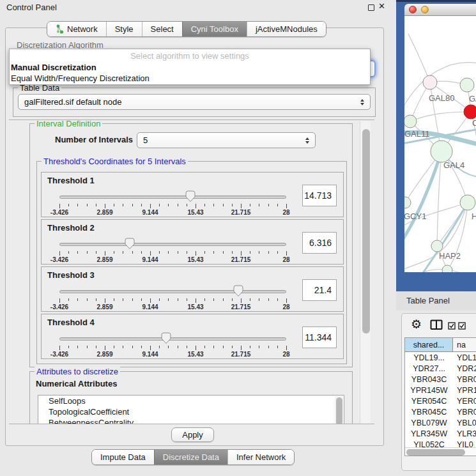  What do you see at coordinates (382, 6) in the screenshot?
I see `close-icon: ✕` at bounding box center [382, 6].